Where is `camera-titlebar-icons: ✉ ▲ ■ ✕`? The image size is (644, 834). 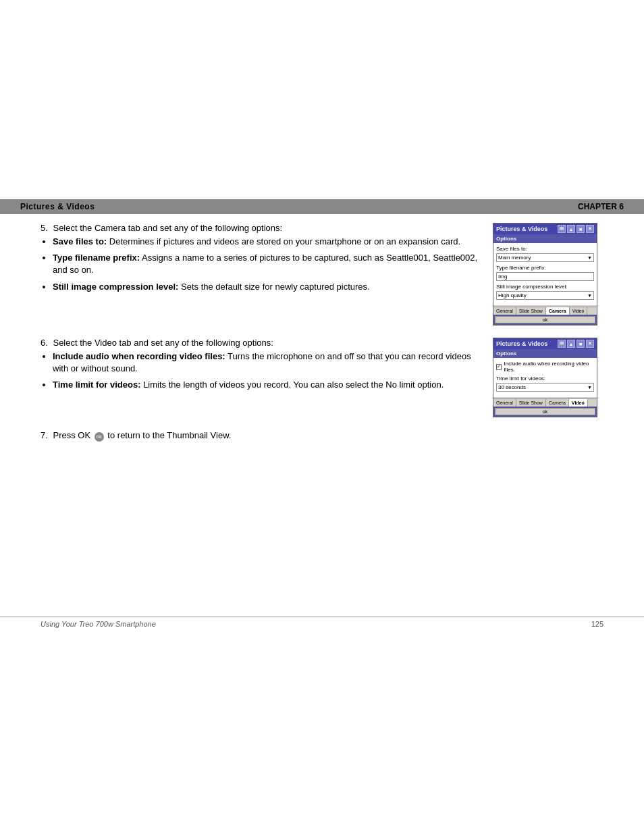 camera-titlebar-icons: ✉ ▲ ■ ✕ is located at coordinates (576, 229).